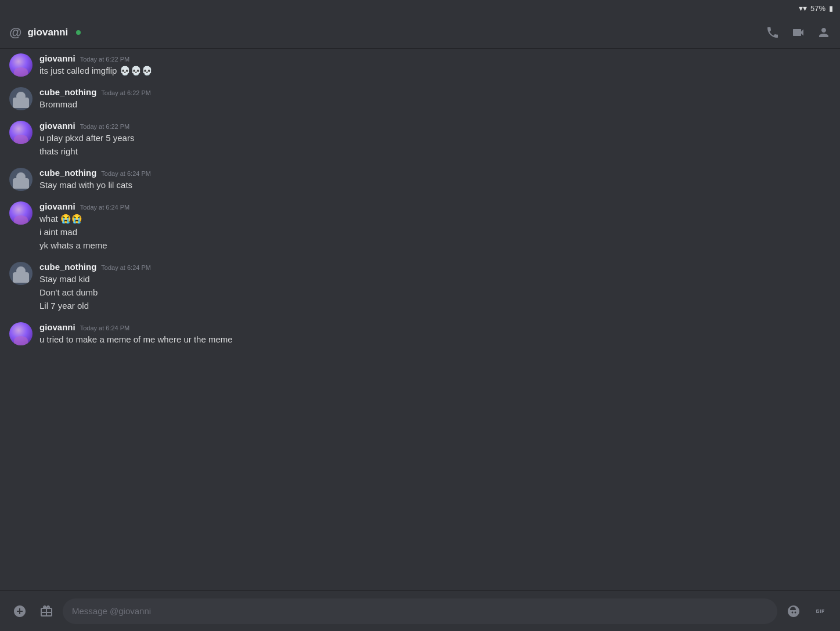 The width and height of the screenshot is (840, 631). I want to click on message-content: giovanni Today at 6:24 PM what 😭😭 i aint…, so click(435, 227).